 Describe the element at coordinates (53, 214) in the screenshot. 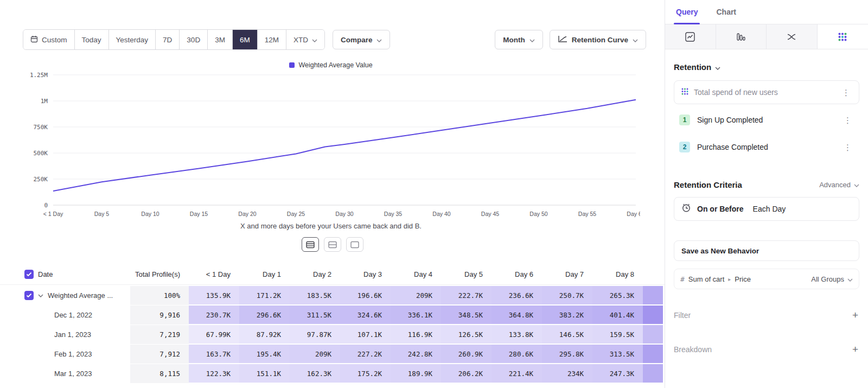

I see `svg-text: < 1 Day` at that location.